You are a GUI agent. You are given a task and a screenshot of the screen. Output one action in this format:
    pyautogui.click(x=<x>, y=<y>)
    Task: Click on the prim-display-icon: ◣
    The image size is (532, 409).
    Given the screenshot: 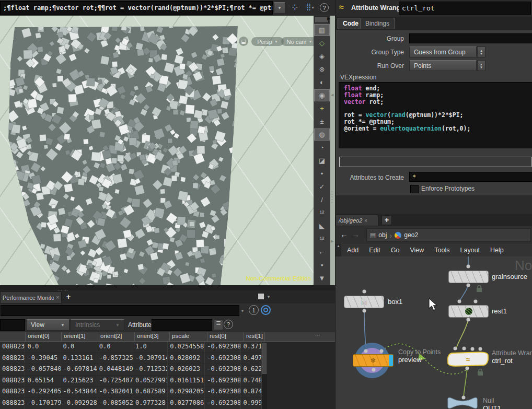 What is the action you would take?
    pyautogui.click(x=322, y=226)
    